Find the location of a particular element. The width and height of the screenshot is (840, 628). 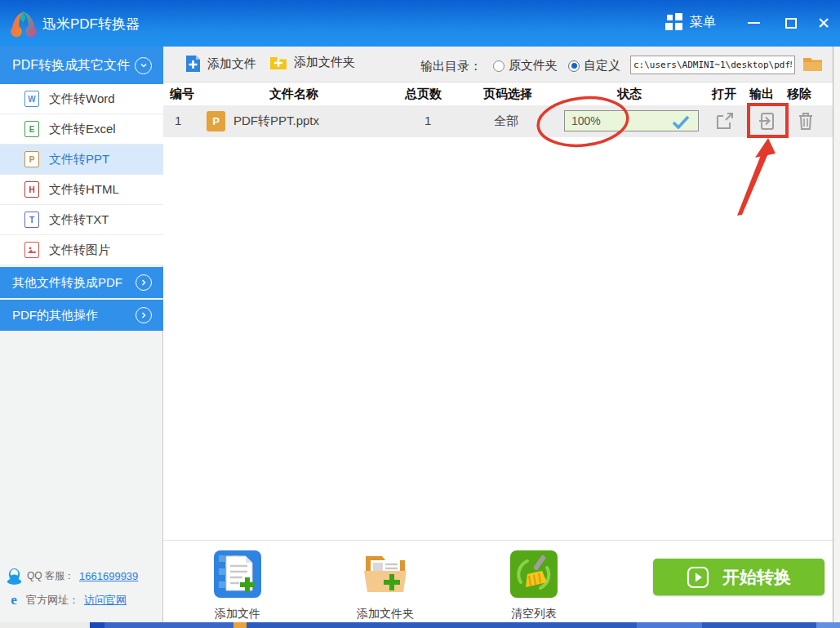

clear-list-big-icon is located at coordinates (534, 574).